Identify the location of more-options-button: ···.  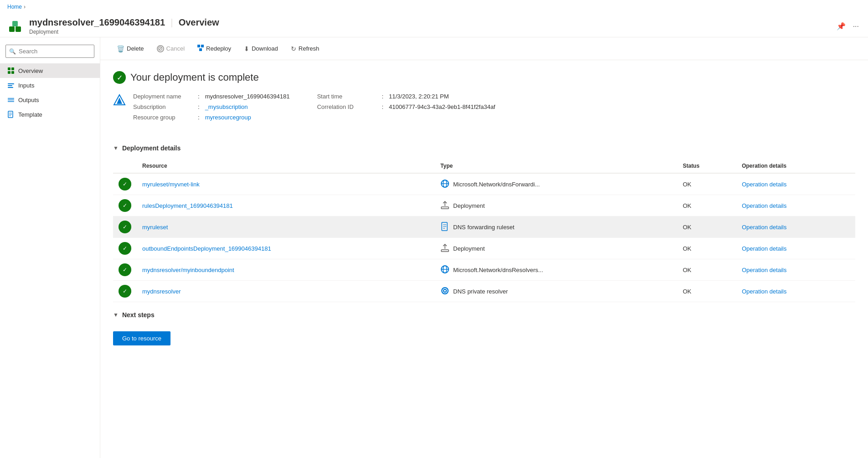
(856, 26).